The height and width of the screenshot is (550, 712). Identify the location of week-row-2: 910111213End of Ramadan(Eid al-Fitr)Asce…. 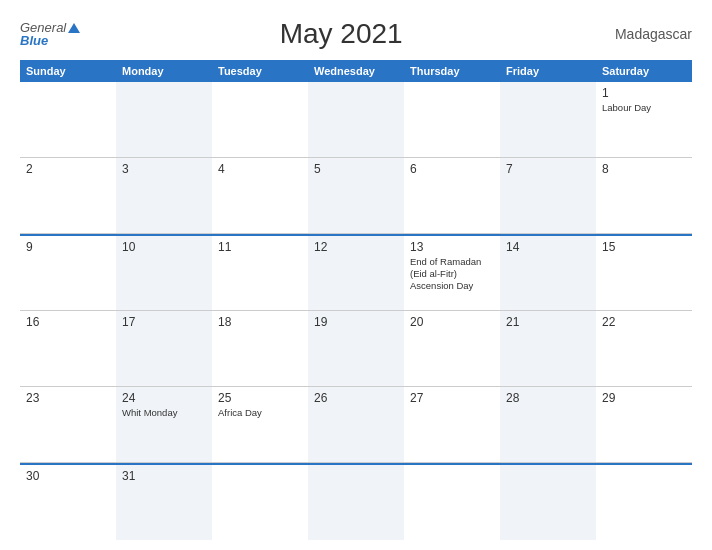
(356, 273).